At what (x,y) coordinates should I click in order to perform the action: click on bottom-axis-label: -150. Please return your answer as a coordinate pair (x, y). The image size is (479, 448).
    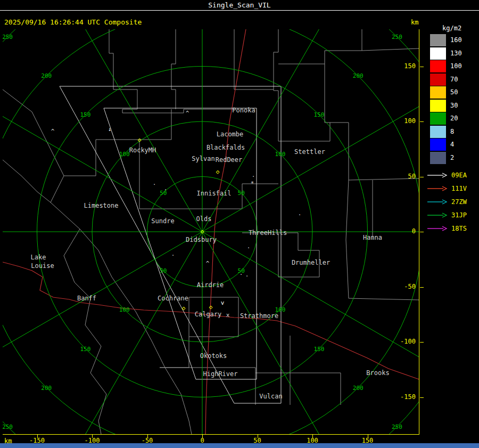
    Looking at the image, I should click on (37, 441).